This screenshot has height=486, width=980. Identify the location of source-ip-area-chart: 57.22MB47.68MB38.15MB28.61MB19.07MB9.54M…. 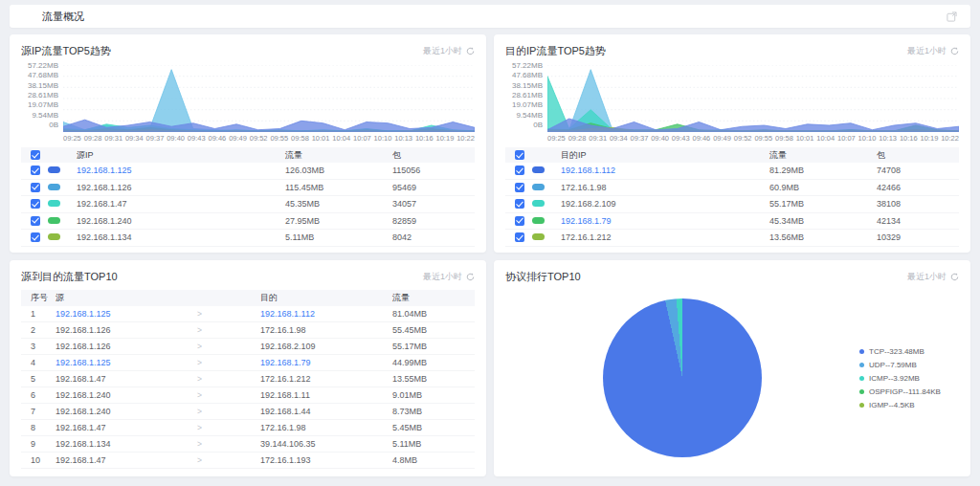
(248, 103).